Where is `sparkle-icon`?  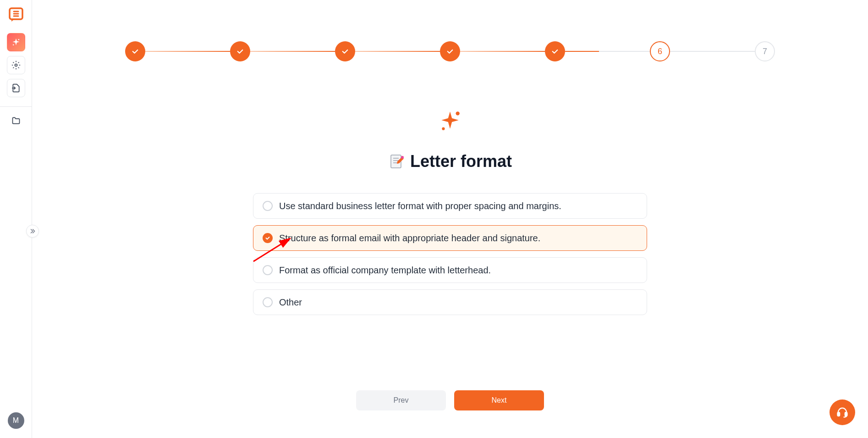 sparkle-icon is located at coordinates (16, 42).